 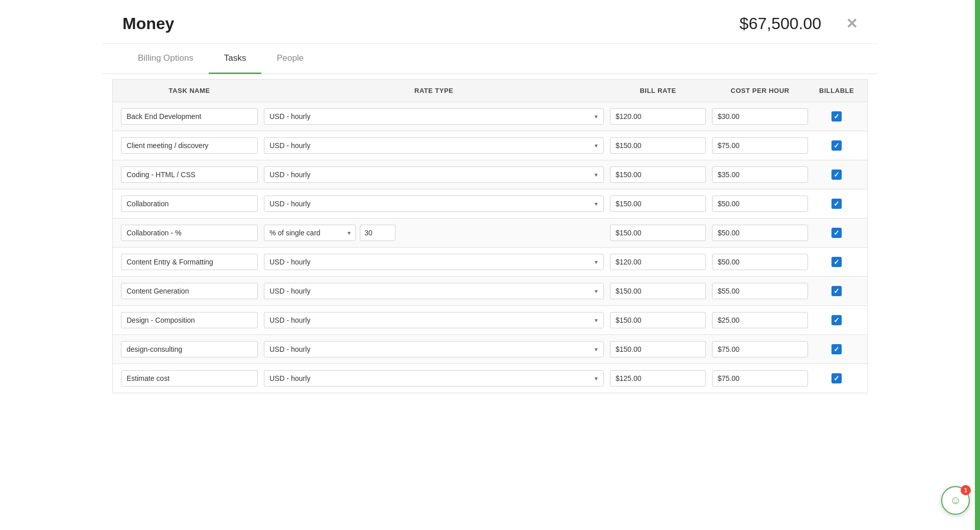 I want to click on chat-widget: 1 ☺, so click(x=955, y=500).